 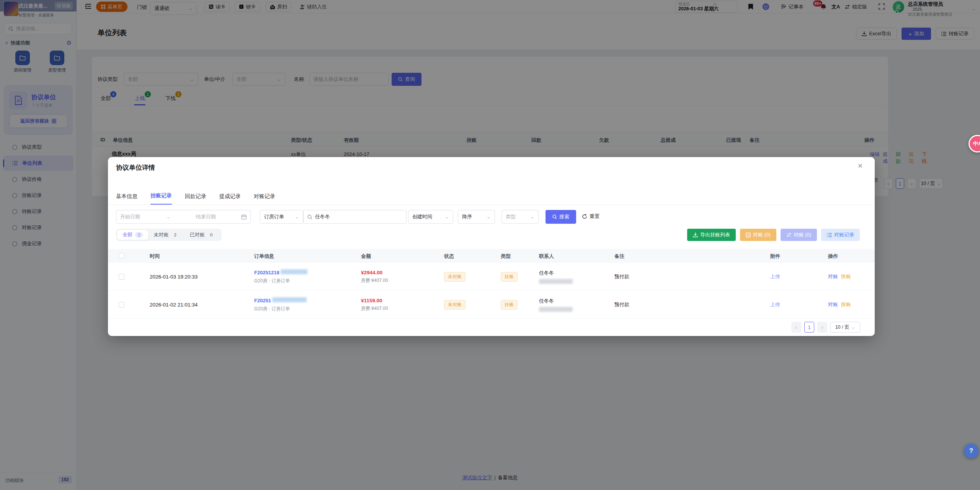 What do you see at coordinates (695, 235) in the screenshot?
I see `download-icon` at bounding box center [695, 235].